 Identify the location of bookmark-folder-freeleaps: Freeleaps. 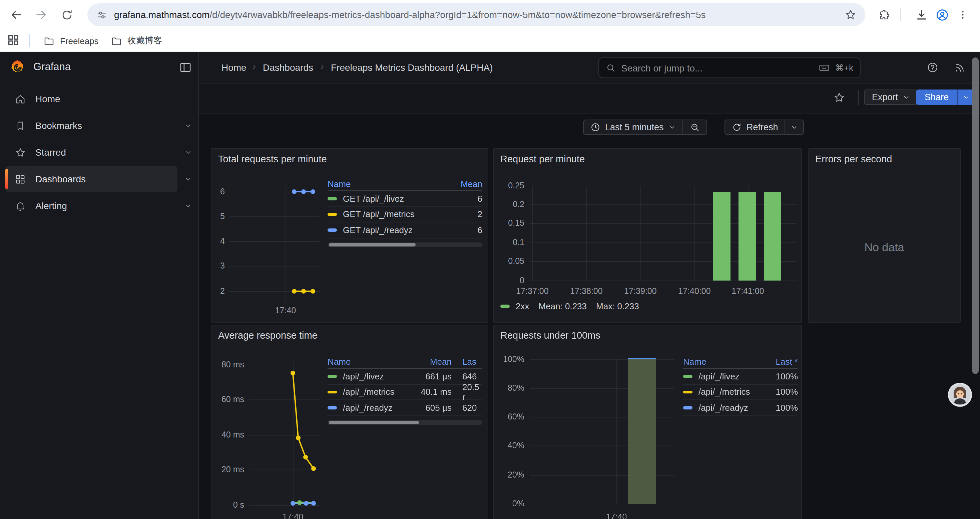
(71, 41).